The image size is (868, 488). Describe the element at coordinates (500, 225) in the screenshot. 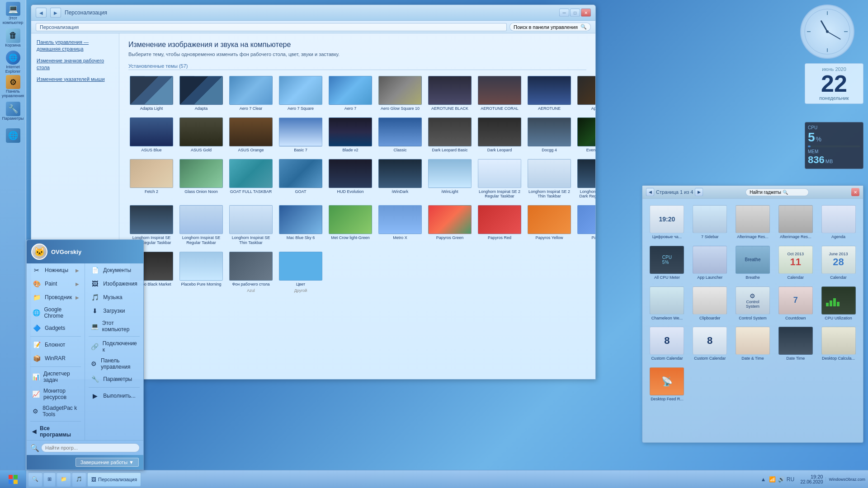

I see `theme-item-37: Papyros Red` at that location.